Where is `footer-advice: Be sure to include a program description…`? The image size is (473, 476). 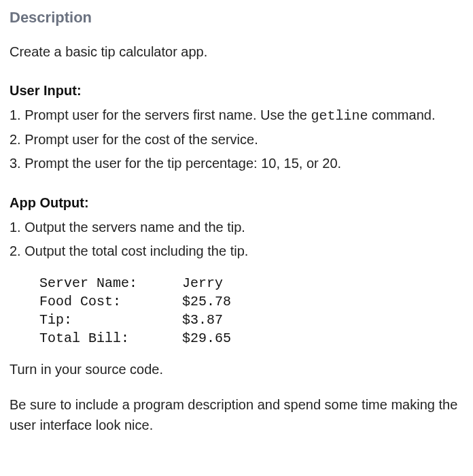 footer-advice: Be sure to include a program description… is located at coordinates (236, 415).